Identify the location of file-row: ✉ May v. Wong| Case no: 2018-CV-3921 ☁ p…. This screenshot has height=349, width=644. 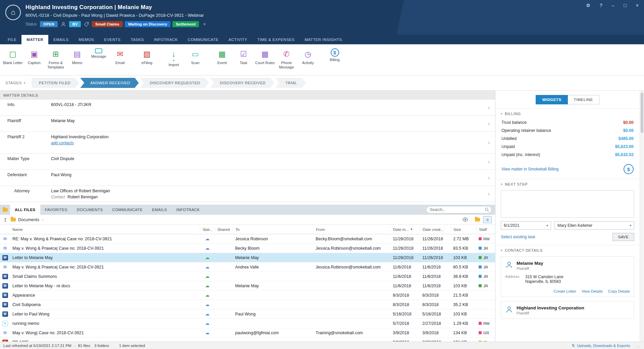
(248, 333).